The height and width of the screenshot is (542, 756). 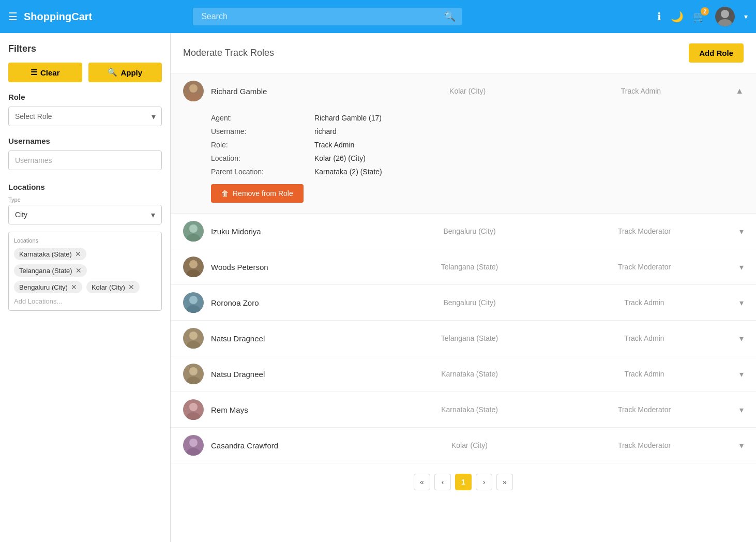 What do you see at coordinates (78, 254) in the screenshot?
I see `remove-karnataka-state-icon: ✕` at bounding box center [78, 254].